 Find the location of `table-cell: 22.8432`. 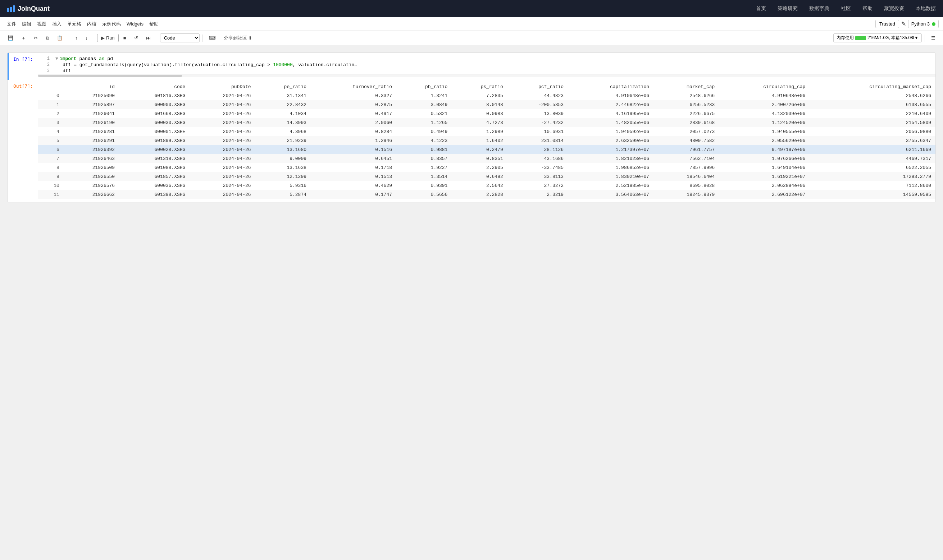

table-cell: 22.8432 is located at coordinates (283, 105).